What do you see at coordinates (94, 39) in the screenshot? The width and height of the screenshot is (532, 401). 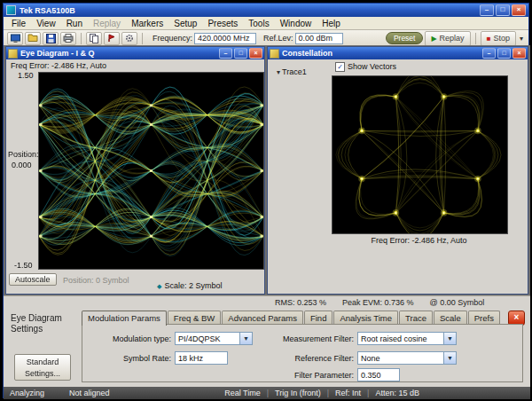 I see `copy-icon` at bounding box center [94, 39].